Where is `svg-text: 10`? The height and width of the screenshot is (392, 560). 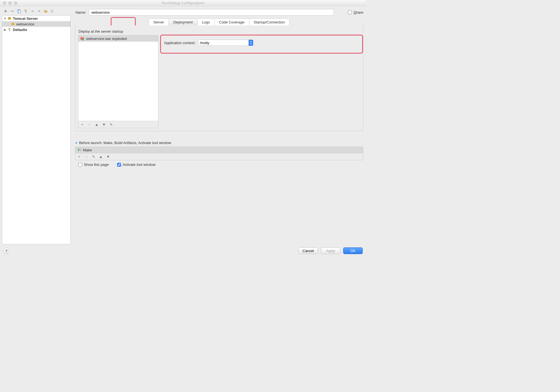 svg-text: 10 is located at coordinates (80, 150).